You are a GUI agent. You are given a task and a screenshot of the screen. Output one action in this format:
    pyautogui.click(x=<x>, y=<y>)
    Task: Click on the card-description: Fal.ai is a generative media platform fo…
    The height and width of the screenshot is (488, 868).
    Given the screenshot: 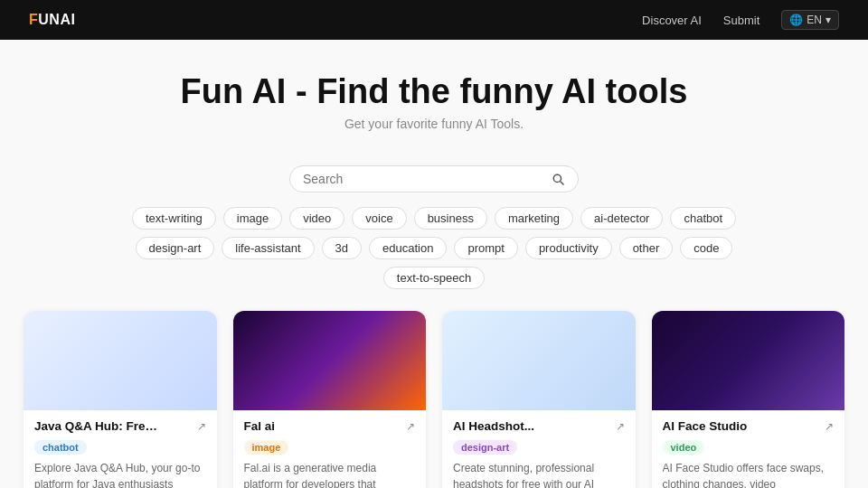 What is the action you would take?
    pyautogui.click(x=330, y=474)
    